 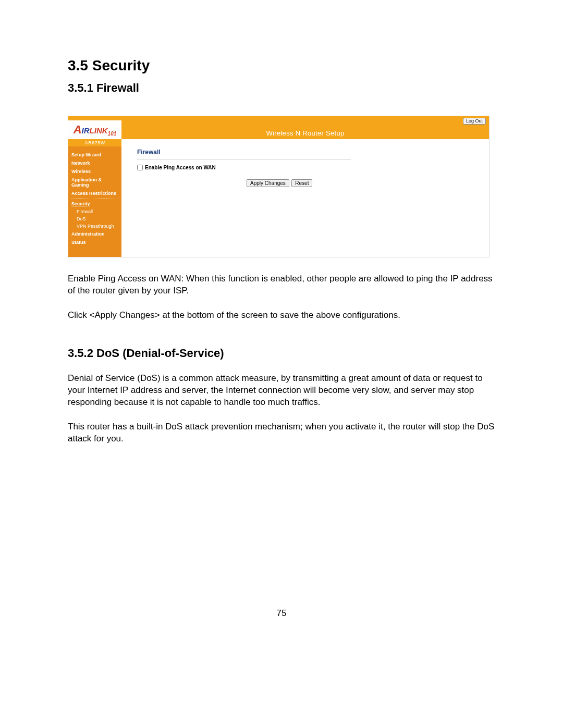 What do you see at coordinates (282, 613) in the screenshot?
I see `page-number: 75` at bounding box center [282, 613].